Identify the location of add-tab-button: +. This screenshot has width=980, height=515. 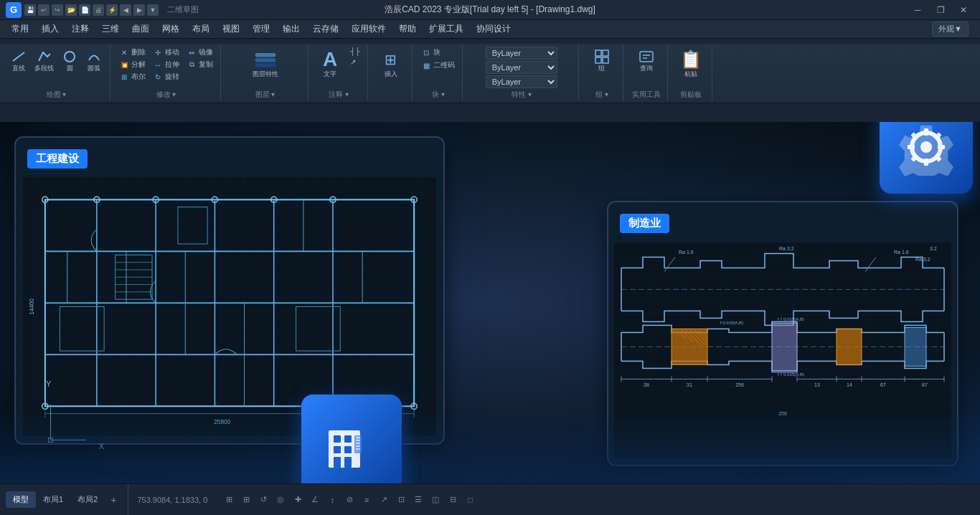
(113, 500).